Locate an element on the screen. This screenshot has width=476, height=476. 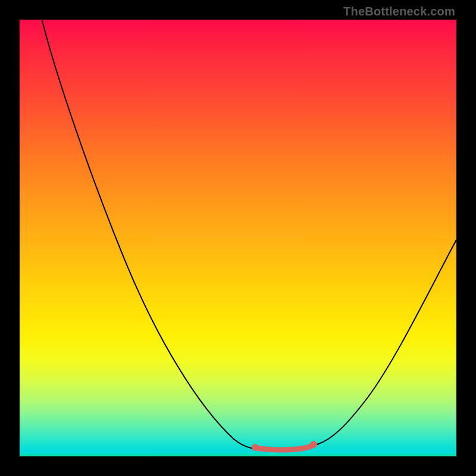
highlight-marker-line is located at coordinates (284, 447).